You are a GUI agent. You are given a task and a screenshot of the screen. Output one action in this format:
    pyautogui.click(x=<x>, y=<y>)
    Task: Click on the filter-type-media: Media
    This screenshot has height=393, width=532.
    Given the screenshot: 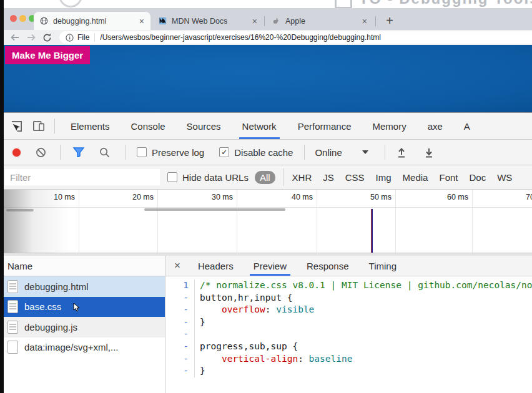 What is the action you would take?
    pyautogui.click(x=416, y=177)
    